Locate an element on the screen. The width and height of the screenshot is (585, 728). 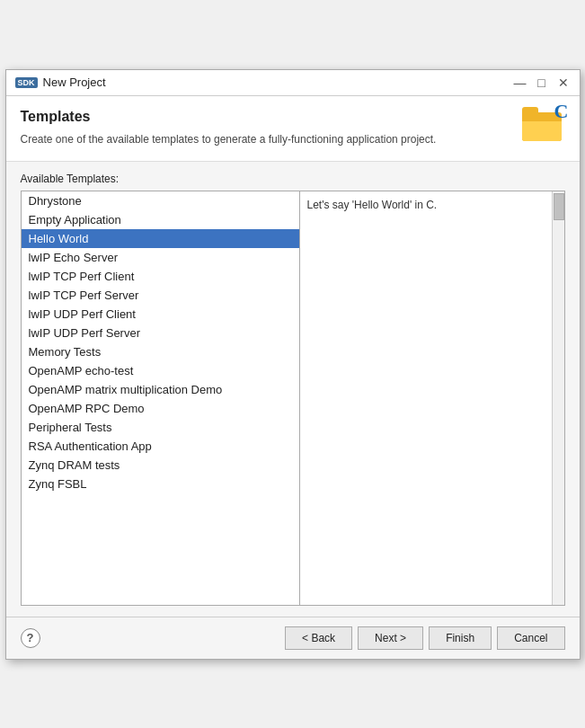
c-language-icon: C is located at coordinates (562, 111).